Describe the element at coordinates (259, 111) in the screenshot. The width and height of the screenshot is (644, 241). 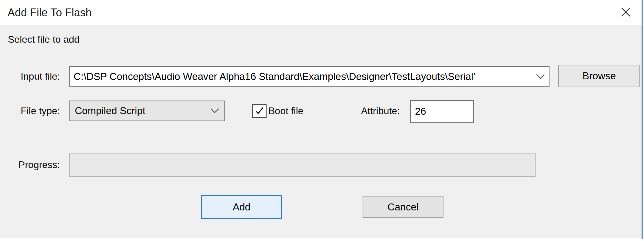
I see `boot-file-checkbox` at that location.